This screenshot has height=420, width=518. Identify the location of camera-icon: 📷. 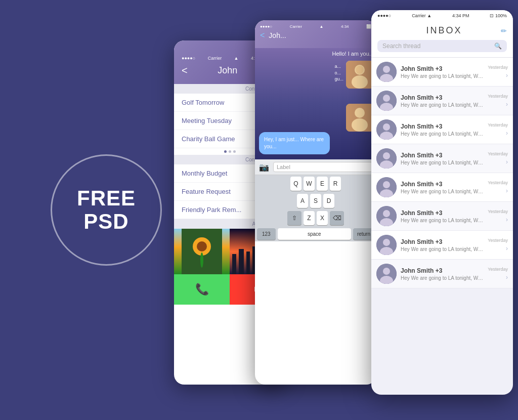
(264, 167).